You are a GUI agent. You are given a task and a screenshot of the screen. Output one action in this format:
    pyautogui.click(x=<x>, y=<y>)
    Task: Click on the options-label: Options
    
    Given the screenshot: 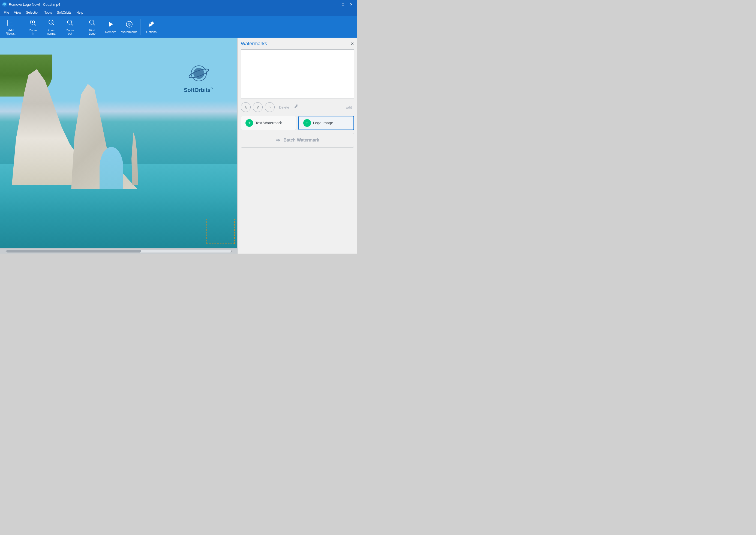 What is the action you would take?
    pyautogui.click(x=152, y=32)
    